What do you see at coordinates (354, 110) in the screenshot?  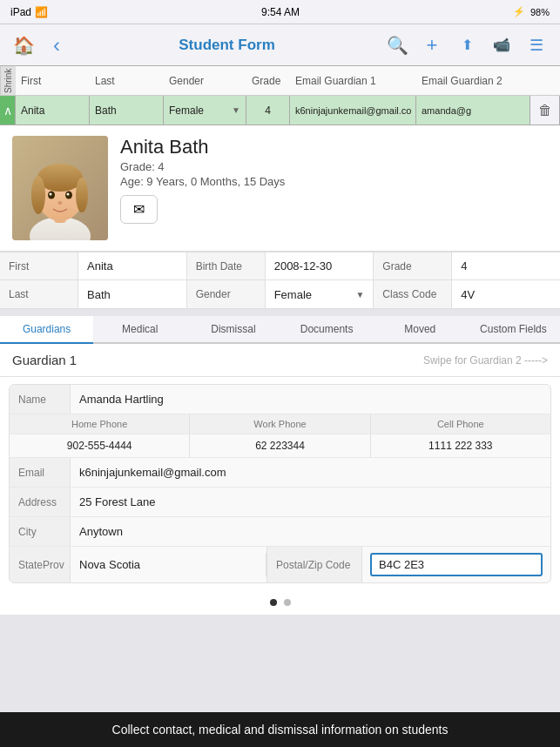 I see `cell-email1: k6ninjajunkemail@gmail.co` at bounding box center [354, 110].